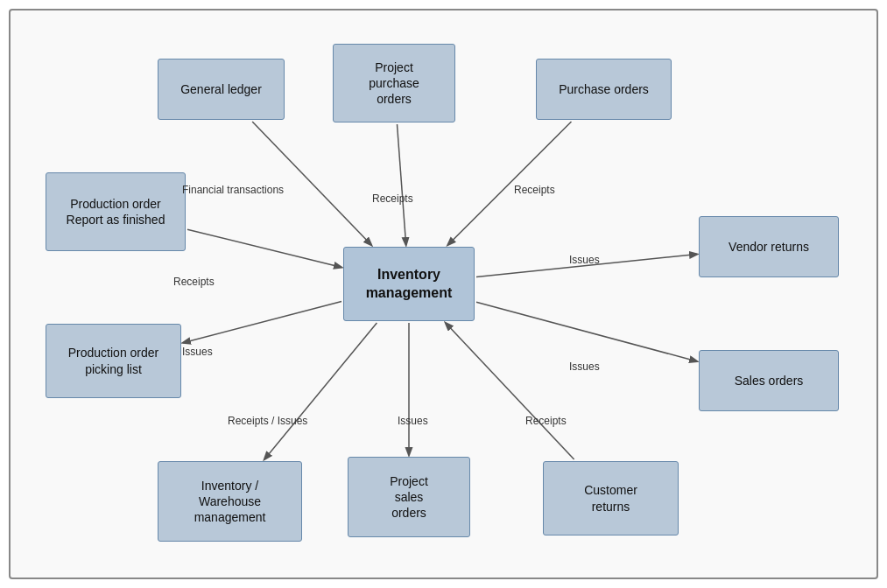 This screenshot has width=887, height=588. I want to click on customer-returns-label: Customerreturns, so click(611, 498).